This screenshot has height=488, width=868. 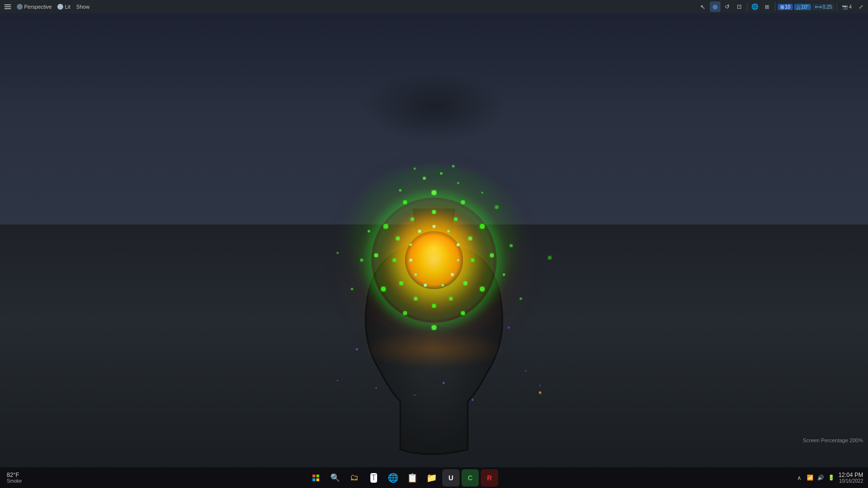 I want to click on sound-icon: 🔊, so click(x=821, y=478).